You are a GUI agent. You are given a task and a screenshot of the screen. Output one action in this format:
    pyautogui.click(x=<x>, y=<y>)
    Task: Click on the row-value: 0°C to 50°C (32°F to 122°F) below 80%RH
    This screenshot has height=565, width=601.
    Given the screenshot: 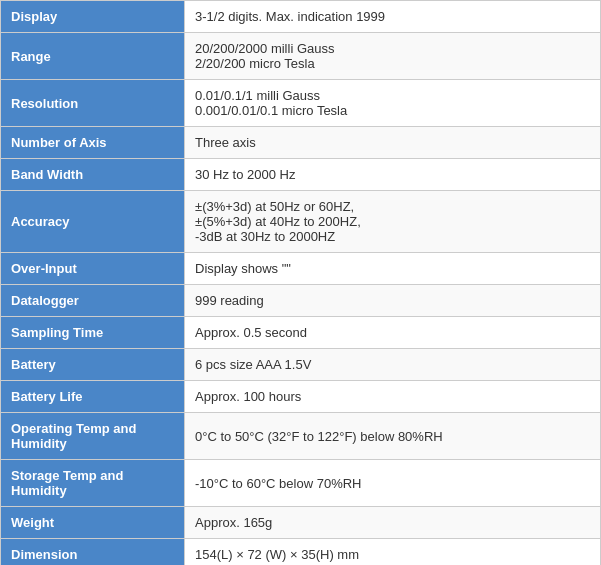 What is the action you would take?
    pyautogui.click(x=393, y=436)
    